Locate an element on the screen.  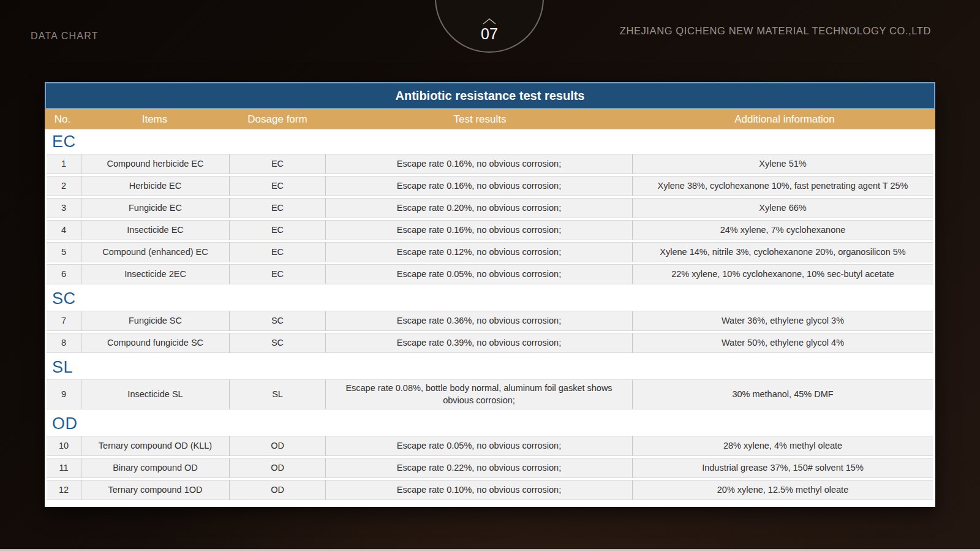
cell-no: 4 is located at coordinates (64, 230).